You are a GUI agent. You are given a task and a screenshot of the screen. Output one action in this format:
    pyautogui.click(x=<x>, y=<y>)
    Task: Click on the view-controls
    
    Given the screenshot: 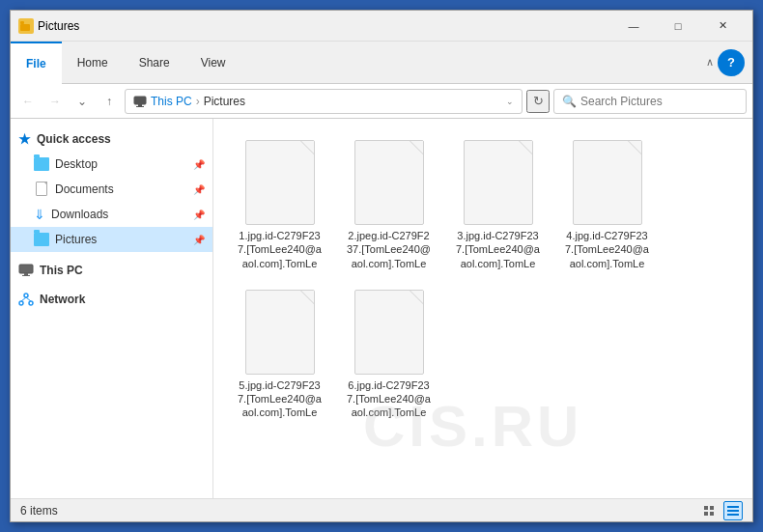 What is the action you would take?
    pyautogui.click(x=721, y=511)
    